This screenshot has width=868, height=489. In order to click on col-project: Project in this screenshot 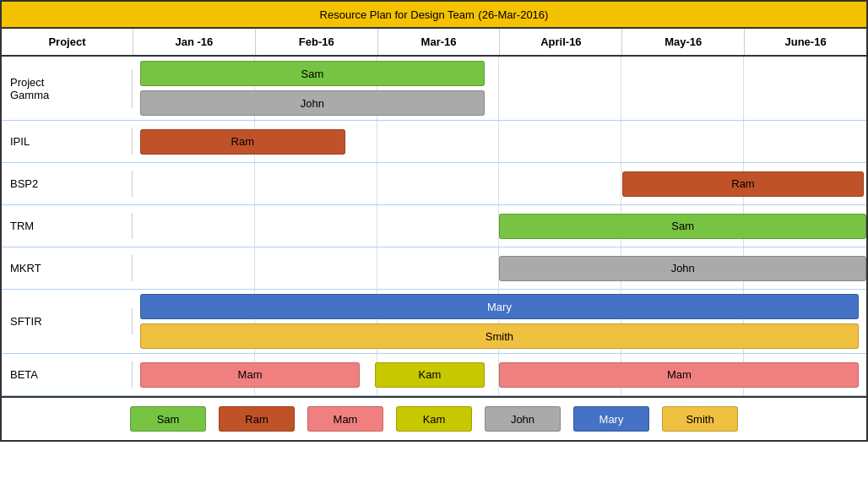, I will do `click(68, 42)`.